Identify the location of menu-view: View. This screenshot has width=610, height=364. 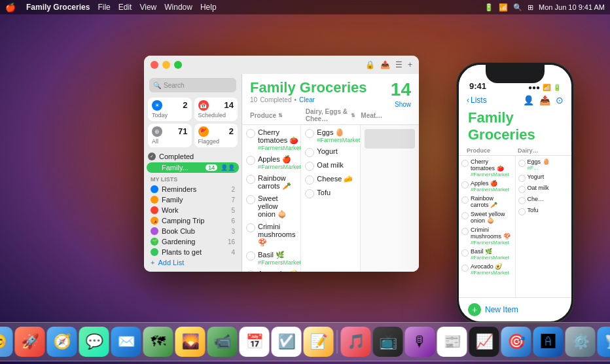
(148, 7).